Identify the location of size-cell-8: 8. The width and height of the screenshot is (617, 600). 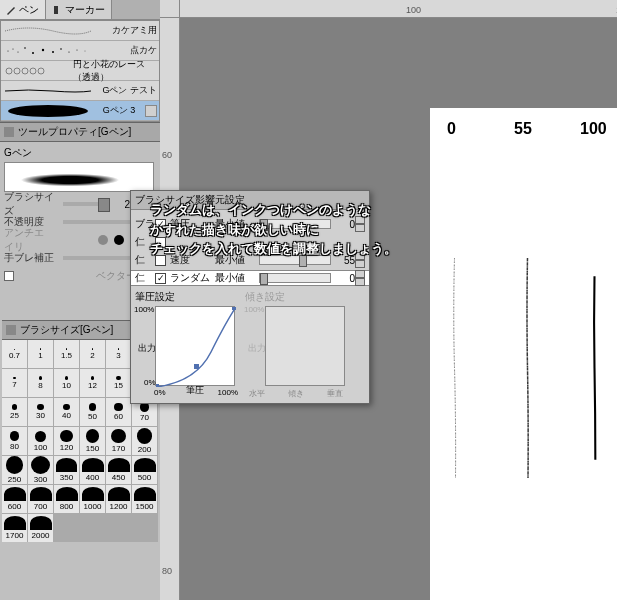
(40, 383).